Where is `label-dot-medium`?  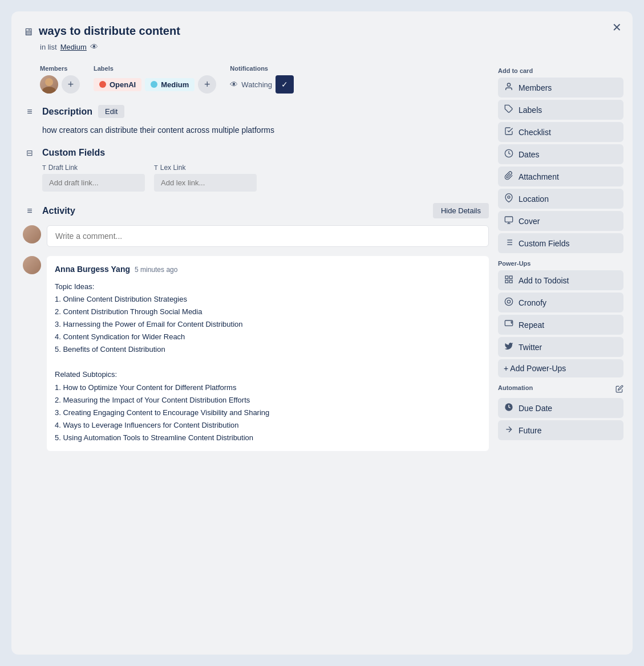
label-dot-medium is located at coordinates (154, 84).